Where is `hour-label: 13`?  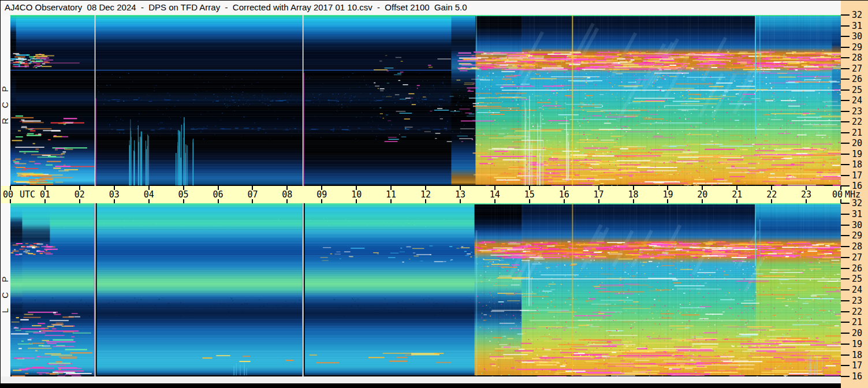 hour-label: 13 is located at coordinates (460, 195).